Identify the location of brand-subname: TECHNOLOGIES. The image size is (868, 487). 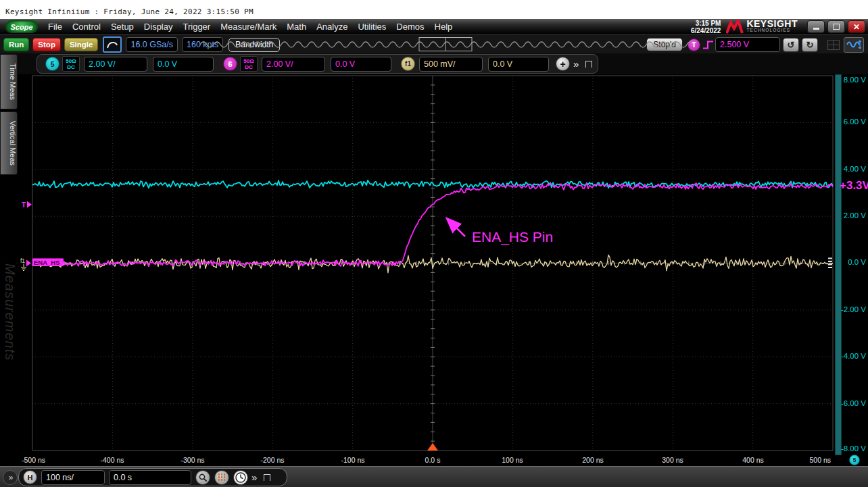
(772, 30).